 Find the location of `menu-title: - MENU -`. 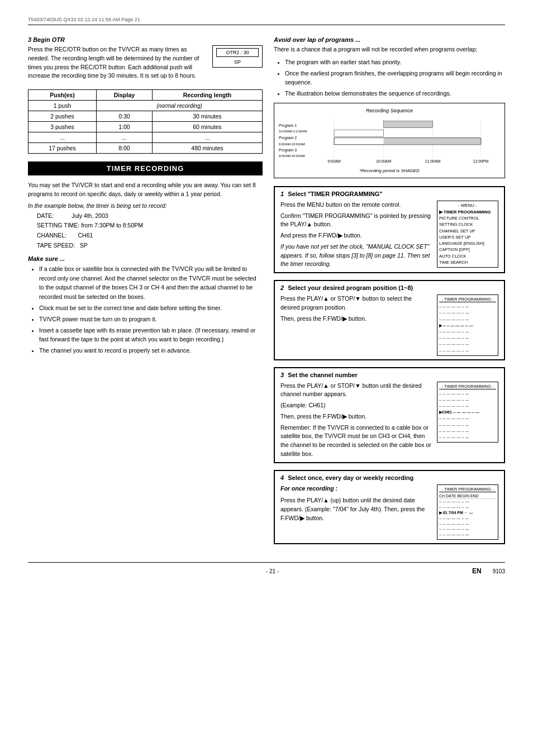

menu-title: - MENU - is located at coordinates (468, 206).